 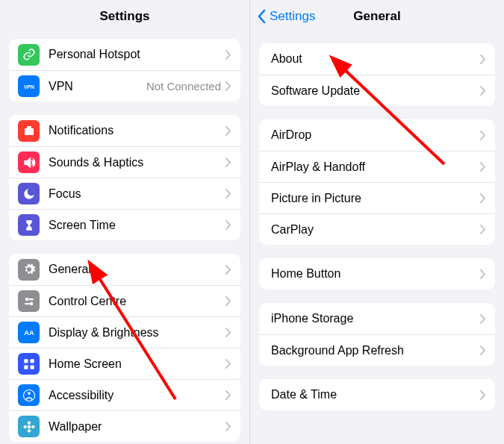 I want to click on row-label: AirDrop, so click(x=376, y=135).